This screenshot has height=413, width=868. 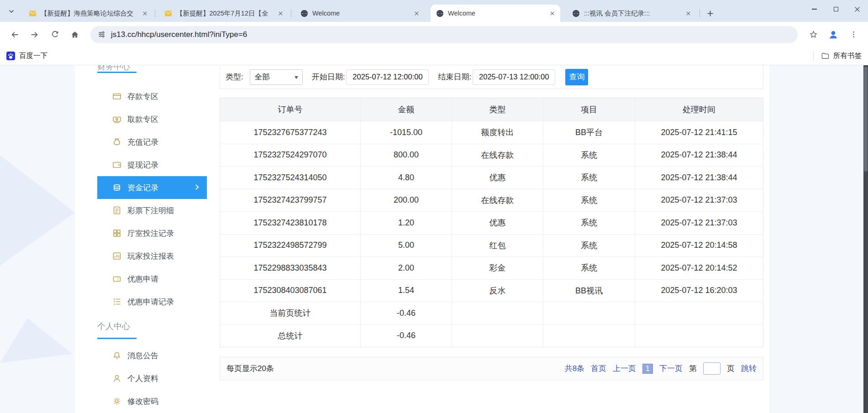 What do you see at coordinates (11, 11) in the screenshot?
I see `tab-search-button` at bounding box center [11, 11].